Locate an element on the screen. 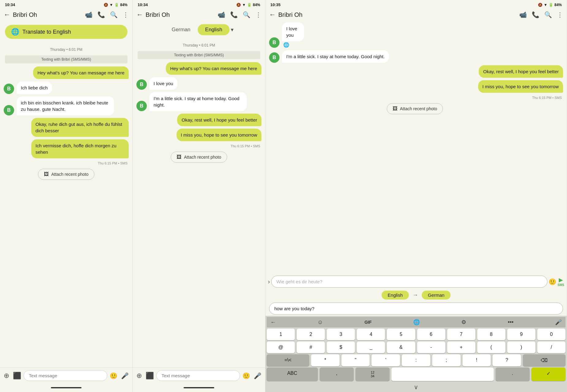 This screenshot has width=567, height=392. attach-photo-button-1: 🖼 Attach recent photo is located at coordinates (66, 174).